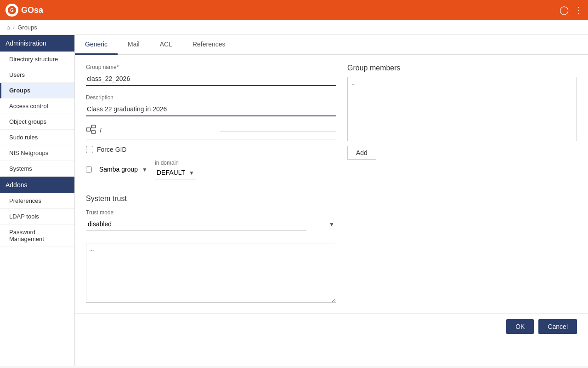 This screenshot has height=368, width=588. I want to click on topbar-actions: ◯ ⋮, so click(571, 10).